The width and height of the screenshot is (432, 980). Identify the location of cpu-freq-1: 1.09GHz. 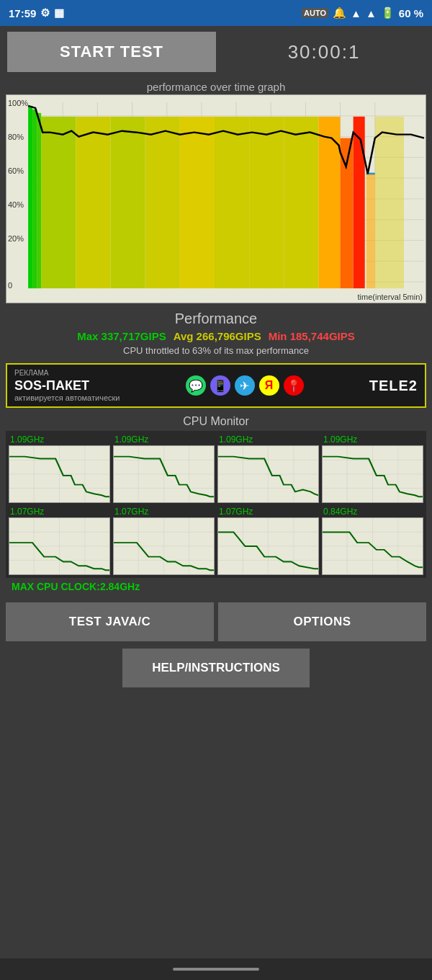
(27, 440).